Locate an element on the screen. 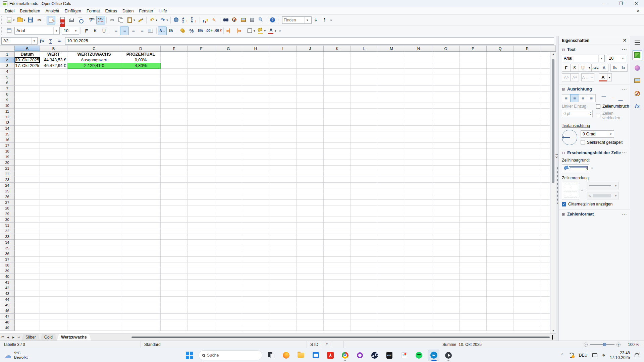  cell-F42 is located at coordinates (201, 288).